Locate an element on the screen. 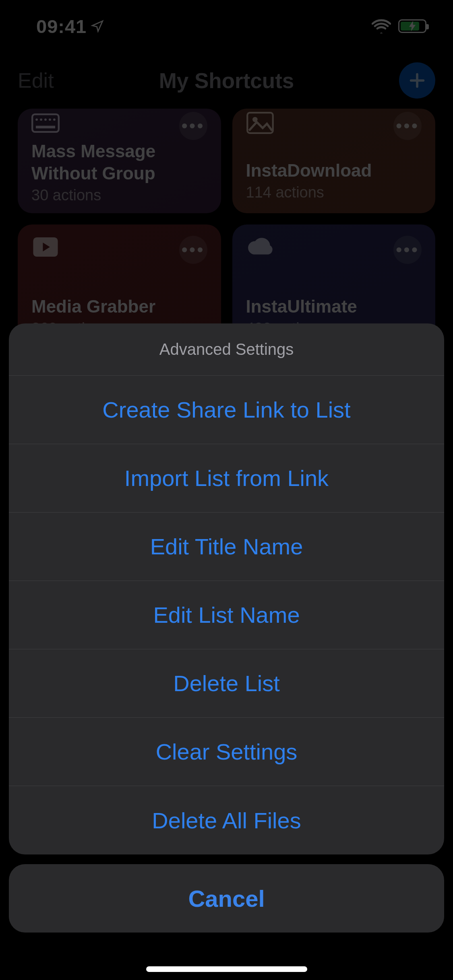 This screenshot has width=453, height=980. home-indicator is located at coordinates (227, 969).